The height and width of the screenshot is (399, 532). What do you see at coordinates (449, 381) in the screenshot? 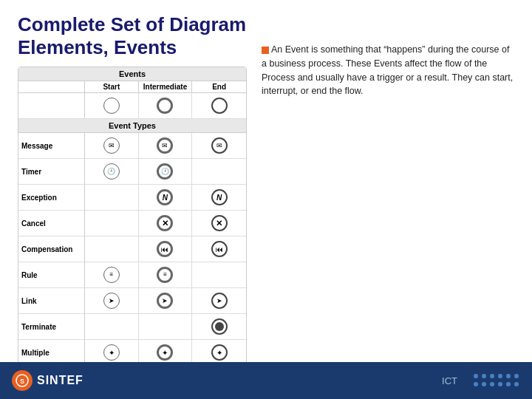
I see `footer-ict-label: ICT` at bounding box center [449, 381].